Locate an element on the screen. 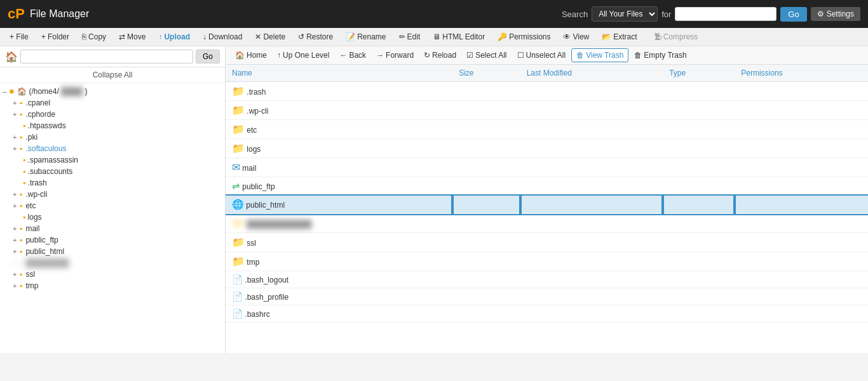  file-name-cell: 📁 logs is located at coordinates (339, 149).